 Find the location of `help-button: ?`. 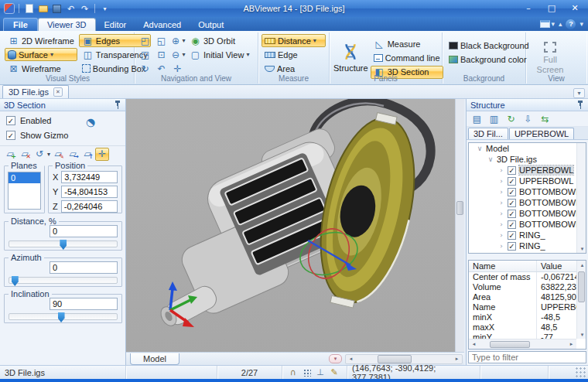

help-button: ? is located at coordinates (571, 25).